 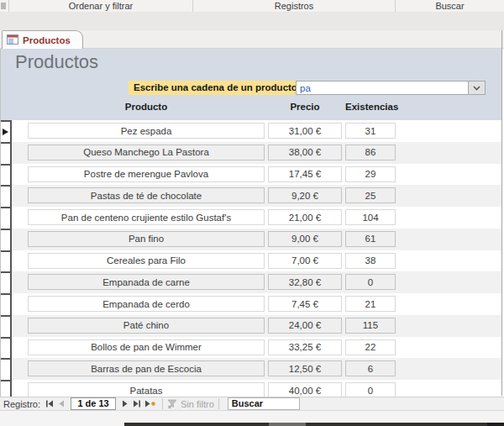 What do you see at coordinates (477, 88) in the screenshot?
I see `chevron-down-icon` at bounding box center [477, 88].